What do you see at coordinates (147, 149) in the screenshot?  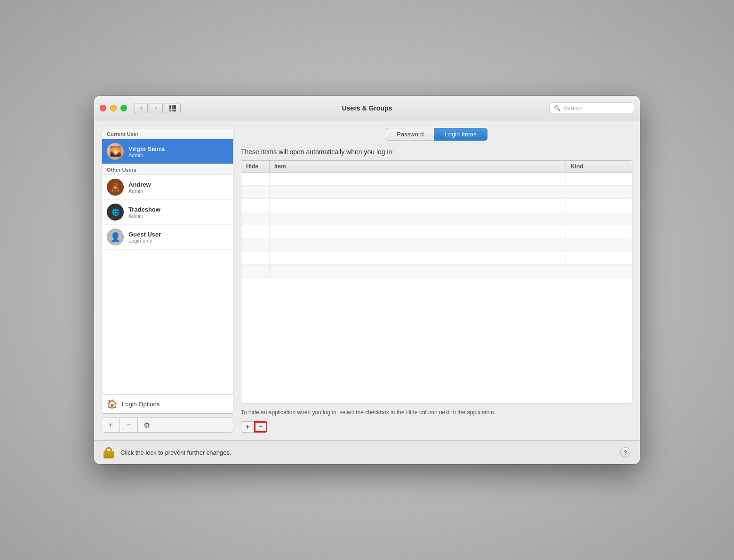 I see `user-name-virgin-sierra: Virgin Sierra` at bounding box center [147, 149].